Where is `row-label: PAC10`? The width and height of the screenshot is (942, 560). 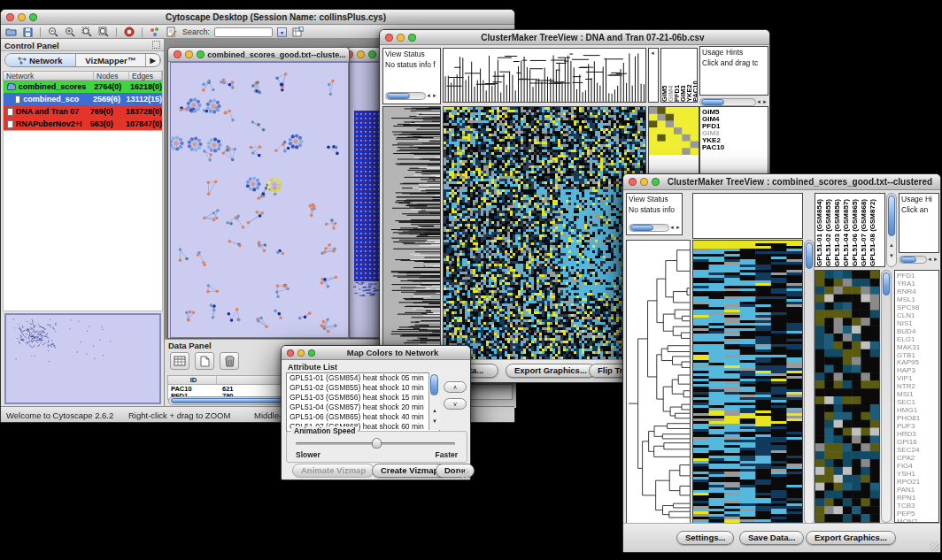
row-label: PAC10 is located at coordinates (734, 148).